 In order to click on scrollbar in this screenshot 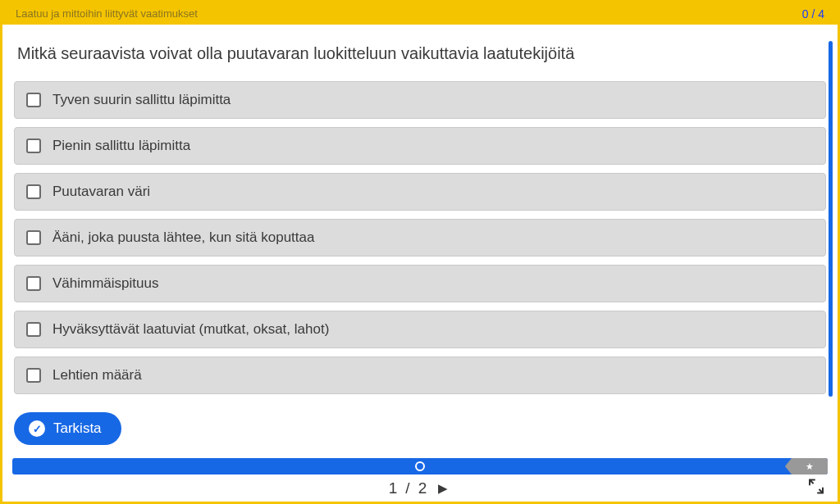, I will do `click(830, 219)`.